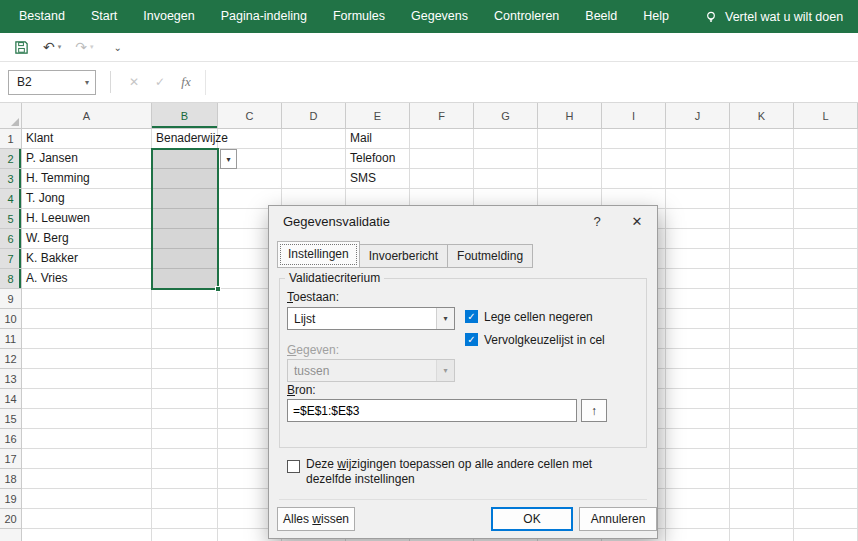  What do you see at coordinates (698, 379) in the screenshot?
I see `cell-j13` at bounding box center [698, 379].